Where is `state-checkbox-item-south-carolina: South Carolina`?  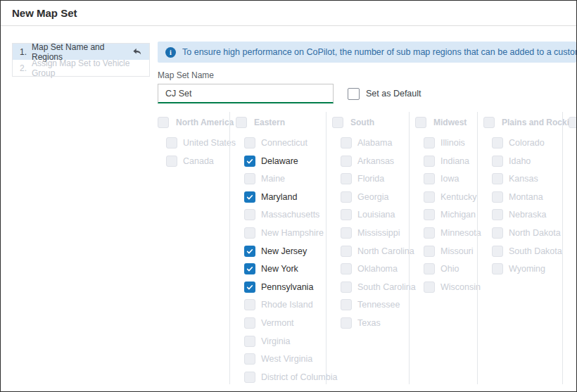
state-checkbox-item-south-carolina: South Carolina is located at coordinates (370, 287).